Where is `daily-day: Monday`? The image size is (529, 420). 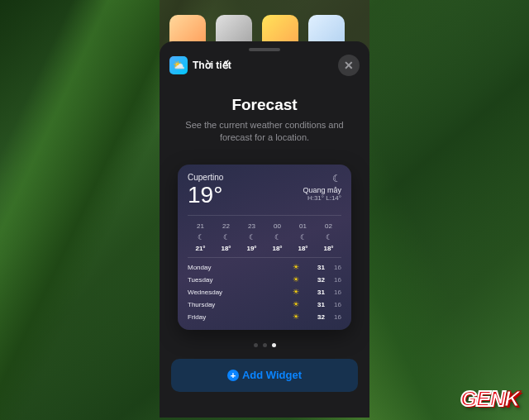
daily-day: Monday is located at coordinates (236, 268).